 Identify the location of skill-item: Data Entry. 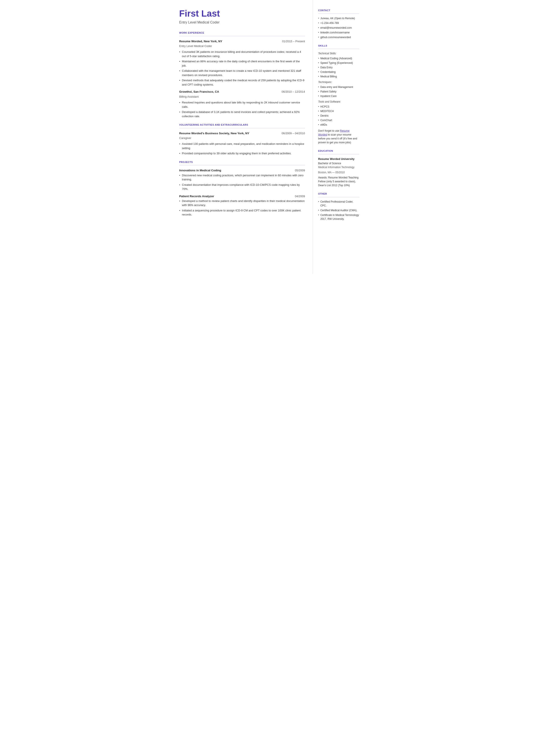
(339, 68).